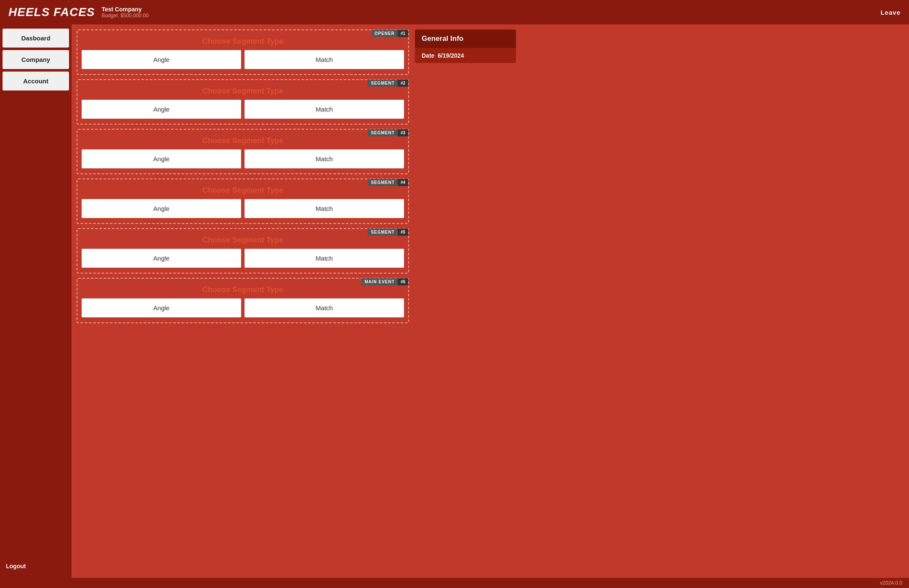 The width and height of the screenshot is (909, 588). What do you see at coordinates (36, 81) in the screenshot?
I see `sidebar-item-account: Account` at bounding box center [36, 81].